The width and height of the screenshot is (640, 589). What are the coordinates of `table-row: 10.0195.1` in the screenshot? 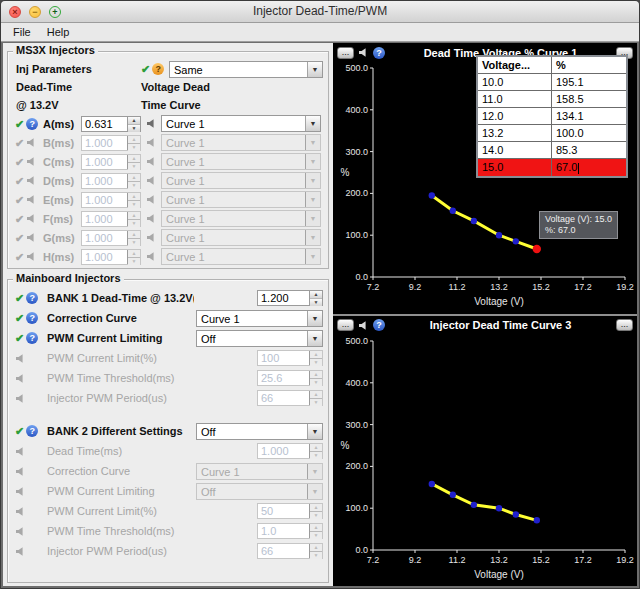 It's located at (552, 82).